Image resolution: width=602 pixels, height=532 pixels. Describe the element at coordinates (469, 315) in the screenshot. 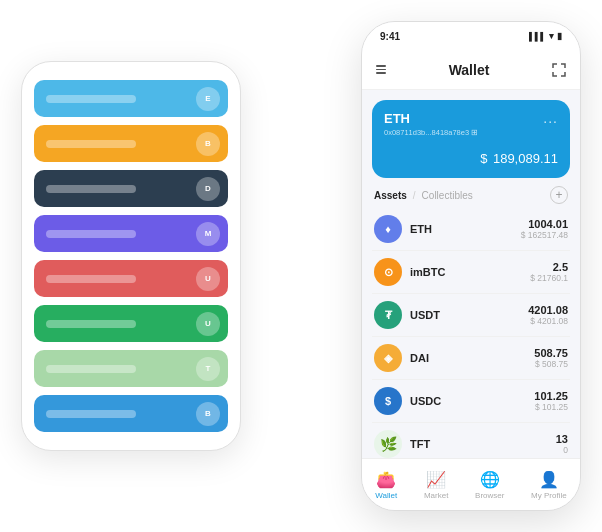

I see `usdt-name: USDT` at that location.